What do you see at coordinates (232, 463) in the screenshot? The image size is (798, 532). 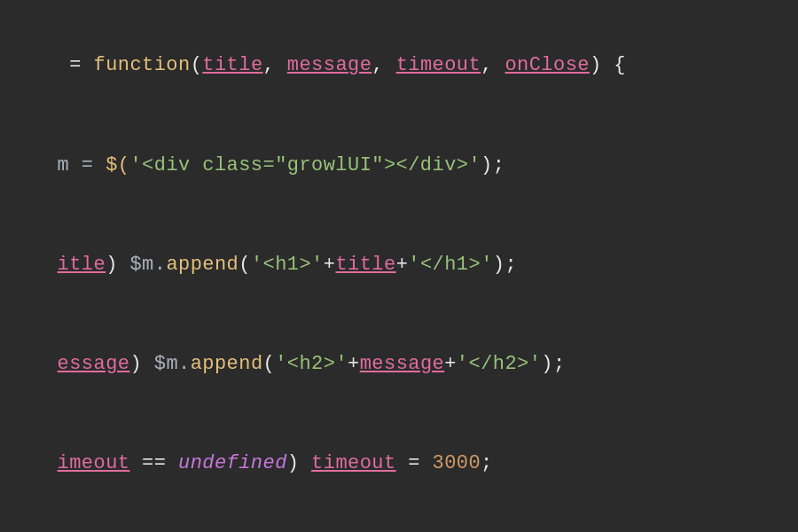 I see `code-token: undefined` at bounding box center [232, 463].